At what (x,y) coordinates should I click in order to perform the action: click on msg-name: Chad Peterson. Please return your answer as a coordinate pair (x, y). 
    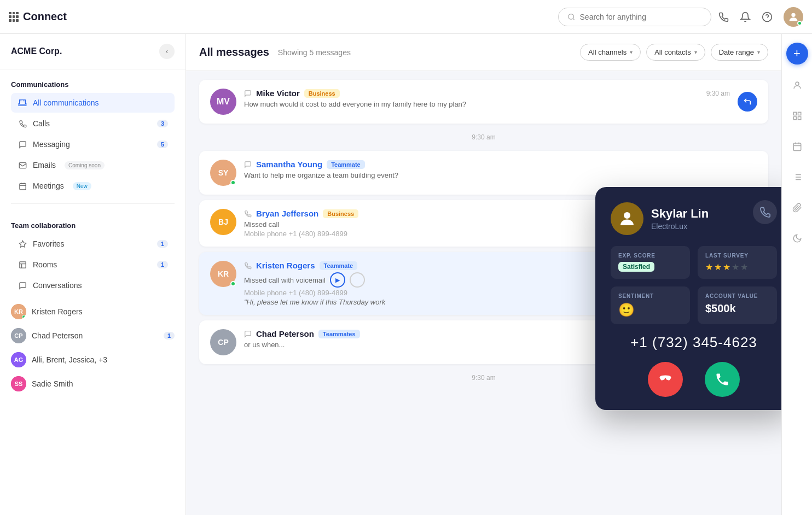
    Looking at the image, I should click on (285, 333).